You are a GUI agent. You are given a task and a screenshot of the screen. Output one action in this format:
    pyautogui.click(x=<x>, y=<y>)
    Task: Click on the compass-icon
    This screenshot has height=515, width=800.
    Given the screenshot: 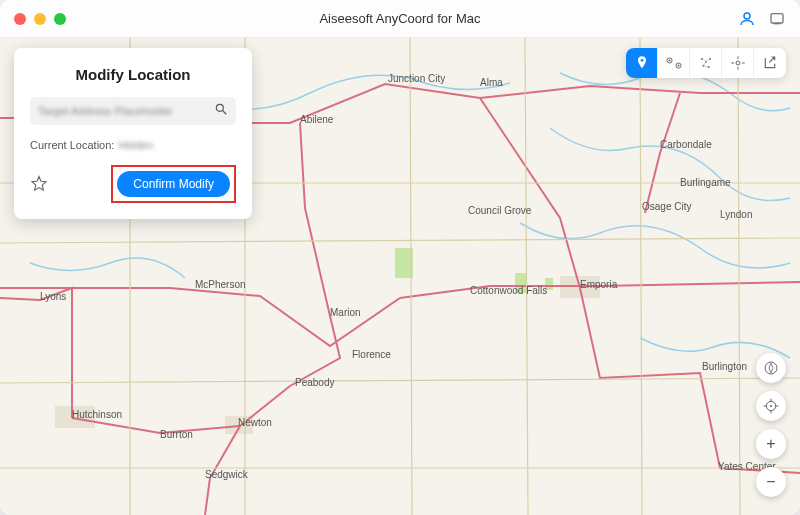 What is the action you would take?
    pyautogui.click(x=771, y=368)
    